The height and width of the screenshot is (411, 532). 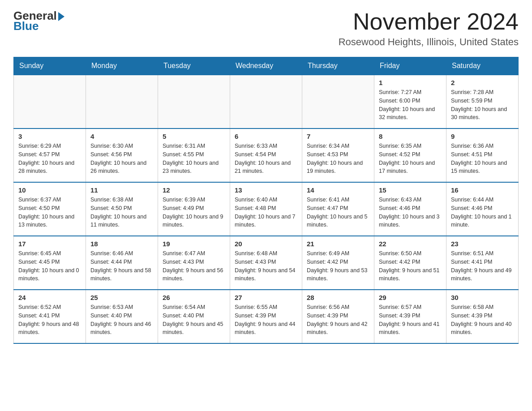 What do you see at coordinates (410, 136) in the screenshot?
I see `day-number: 8` at bounding box center [410, 136].